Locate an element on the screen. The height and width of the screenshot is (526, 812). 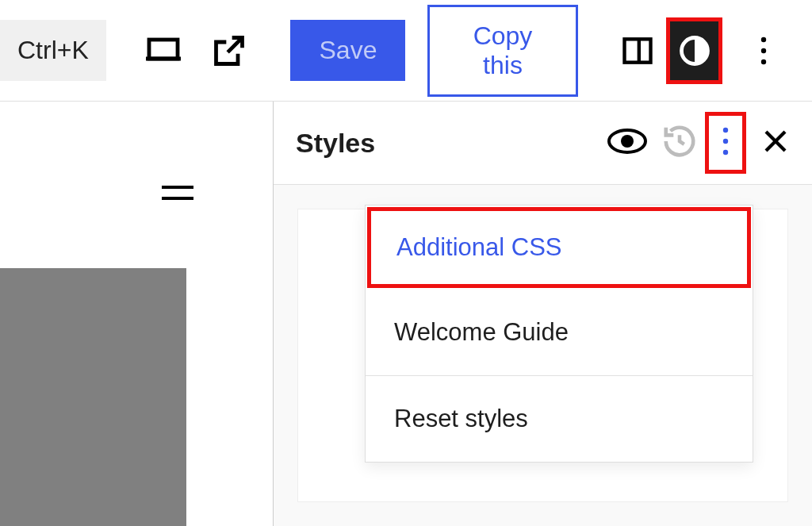
menu-item-welcome-guide: Welcome Guide is located at coordinates (559, 333).